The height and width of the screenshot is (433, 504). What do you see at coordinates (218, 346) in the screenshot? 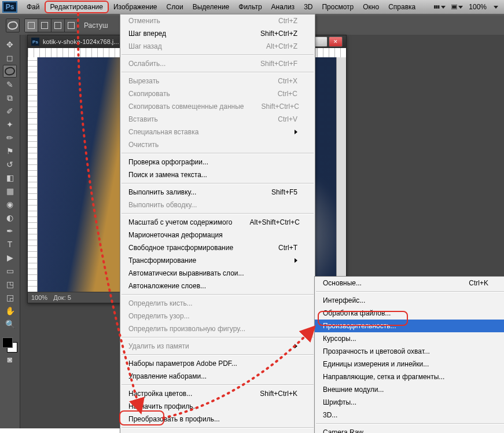
I see `menu-purge: Удалить из памяти` at bounding box center [218, 346].